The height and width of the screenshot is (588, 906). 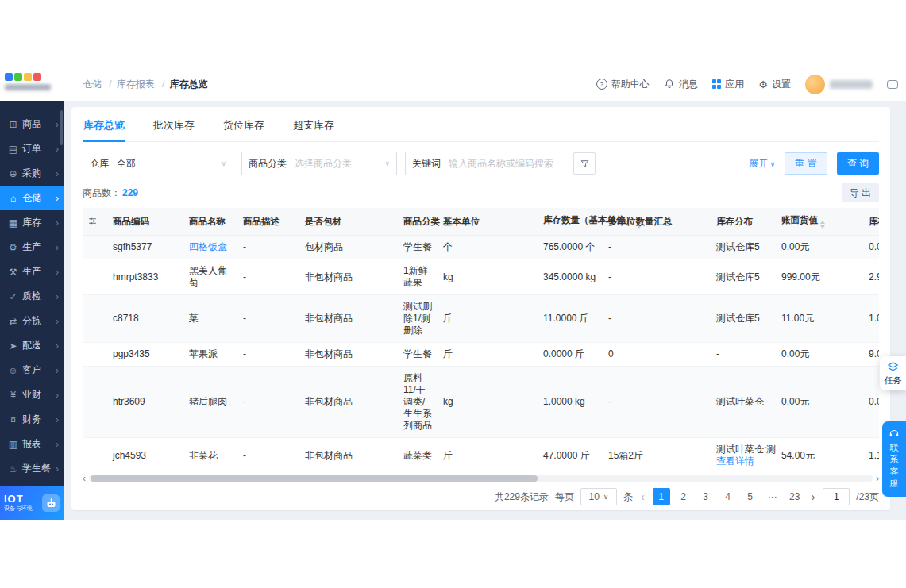 I want to click on page-button: 5, so click(x=750, y=497).